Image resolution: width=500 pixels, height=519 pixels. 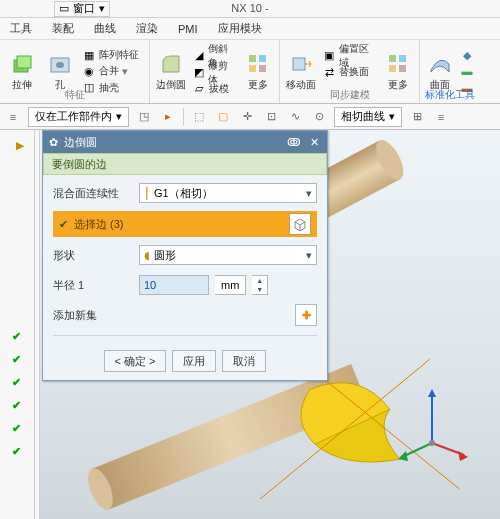 What do you see at coordinates (214, 73) in the screenshot?
I see `trim-body-button: ◩修剪体` at bounding box center [214, 73].